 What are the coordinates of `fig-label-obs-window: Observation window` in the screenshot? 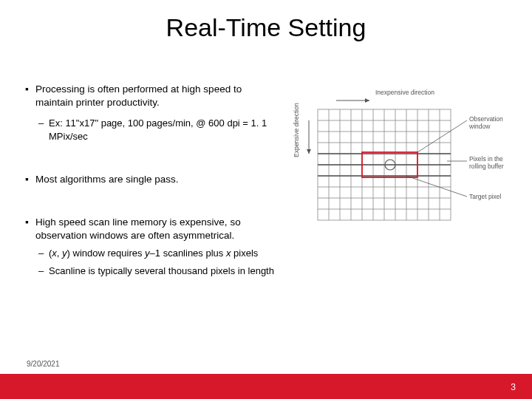 It's located at (495, 123).